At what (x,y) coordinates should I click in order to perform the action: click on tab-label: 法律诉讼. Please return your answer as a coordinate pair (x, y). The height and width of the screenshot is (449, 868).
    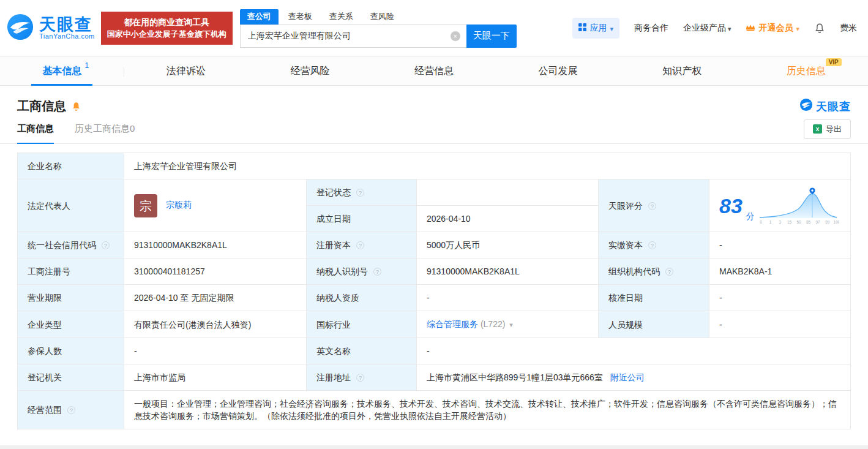
    Looking at the image, I should click on (186, 71).